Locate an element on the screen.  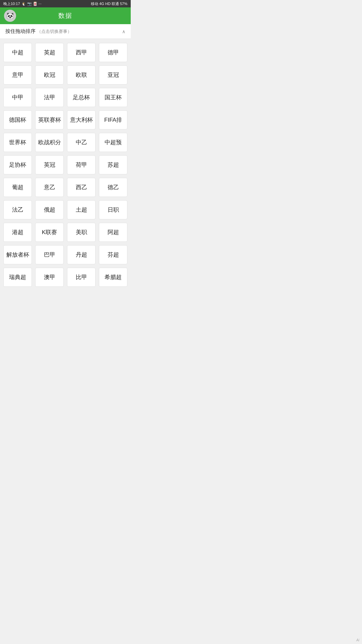
league-item-29: 俄超 is located at coordinates (50, 210).